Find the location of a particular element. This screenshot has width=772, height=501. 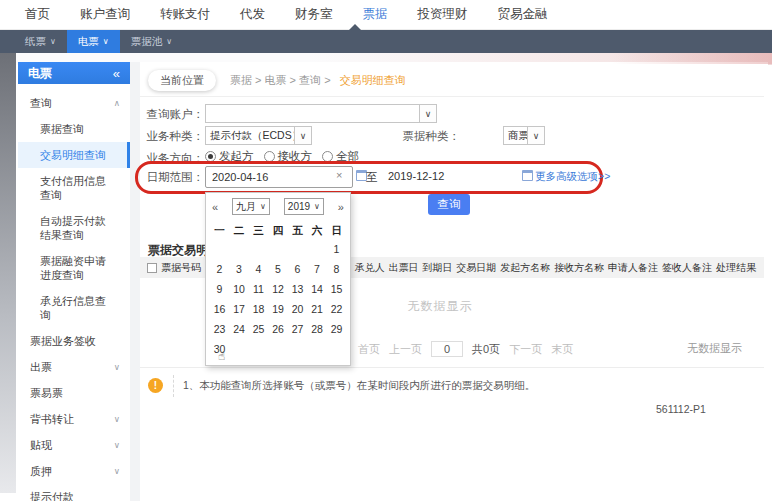

top-nav-item: 转账支付 is located at coordinates (185, 14).